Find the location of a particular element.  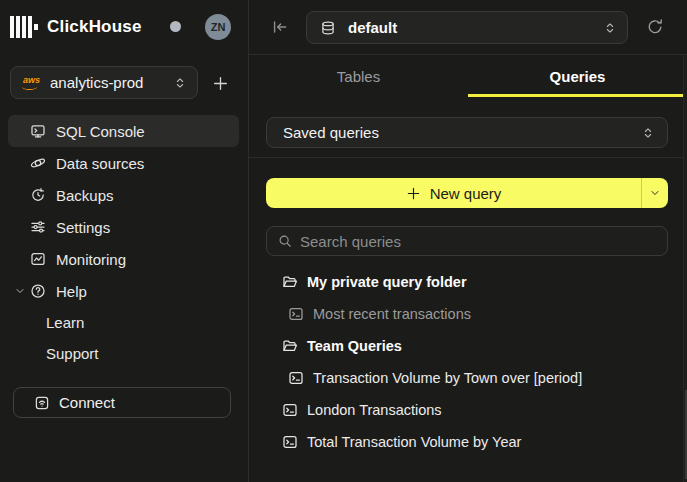

sidebar-item-label: SQL Console is located at coordinates (100, 132).